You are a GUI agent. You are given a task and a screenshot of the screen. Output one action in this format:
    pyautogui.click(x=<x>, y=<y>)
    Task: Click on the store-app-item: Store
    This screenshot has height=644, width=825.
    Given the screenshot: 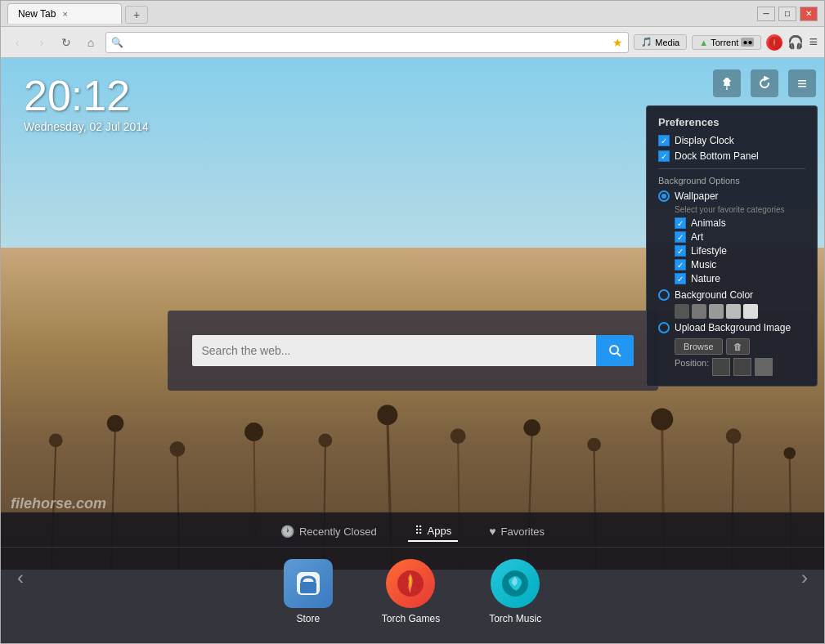 What is the action you would take?
    pyautogui.click(x=308, y=592)
    